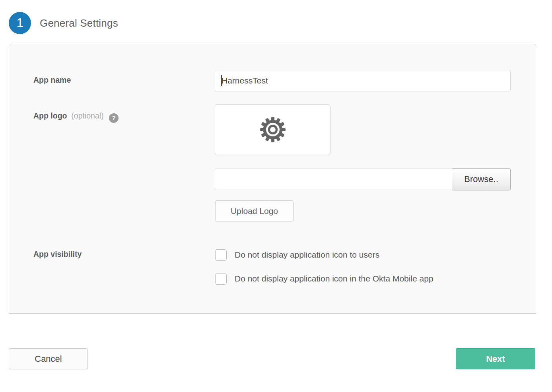 Image resolution: width=552 pixels, height=392 pixels. I want to click on step-header: 1 General Settings, so click(64, 23).